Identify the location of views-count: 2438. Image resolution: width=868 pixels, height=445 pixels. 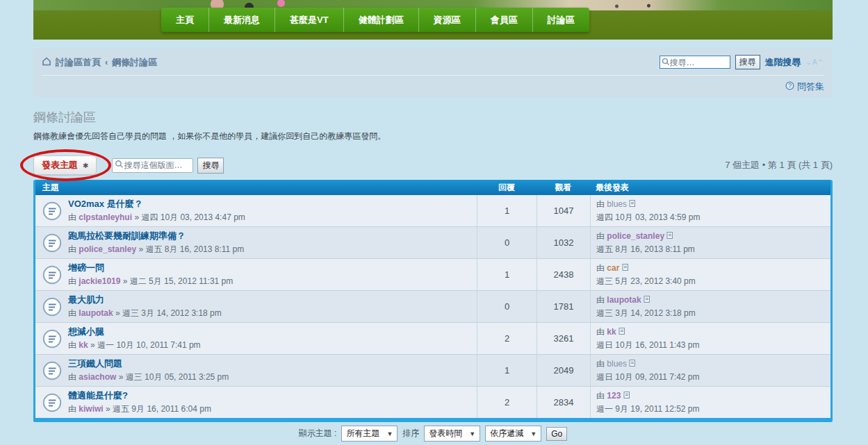
(563, 275).